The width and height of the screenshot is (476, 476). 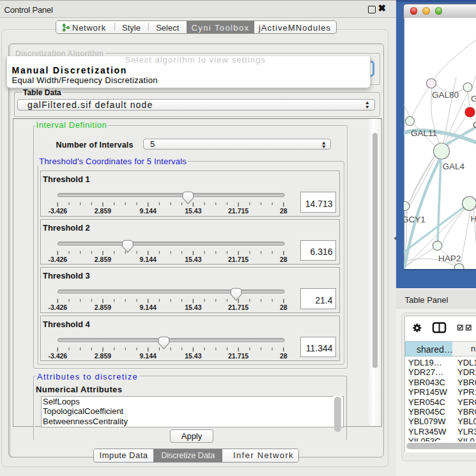 I want to click on svg-text: H, so click(x=473, y=219).